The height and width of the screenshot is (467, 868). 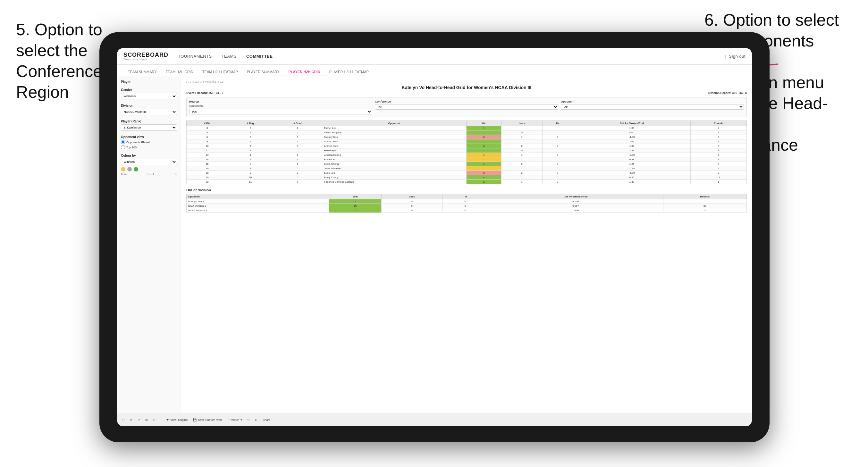 I want to click on toolbar-watch: ⚐ Watch ▾, so click(x=235, y=420).